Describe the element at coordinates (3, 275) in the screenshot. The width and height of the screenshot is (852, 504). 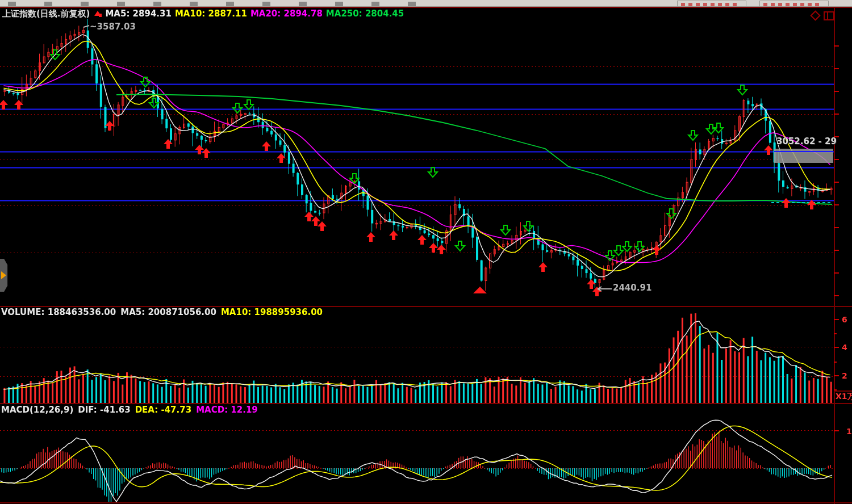
I see `sidebar-expand-handle` at that location.